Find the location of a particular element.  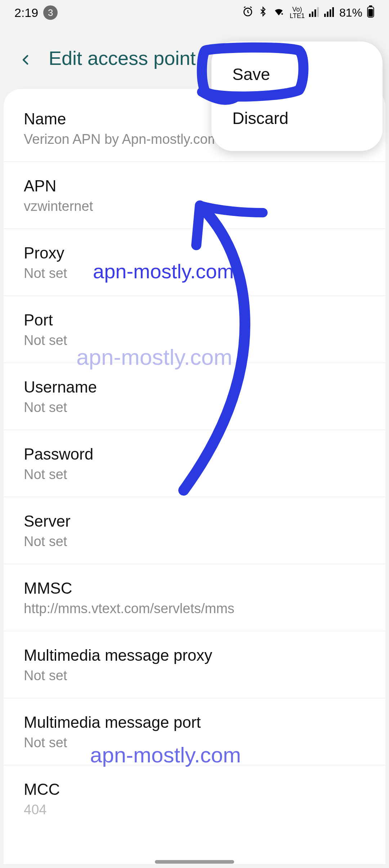

volte-icon: Vo)LTE1 is located at coordinates (297, 13).